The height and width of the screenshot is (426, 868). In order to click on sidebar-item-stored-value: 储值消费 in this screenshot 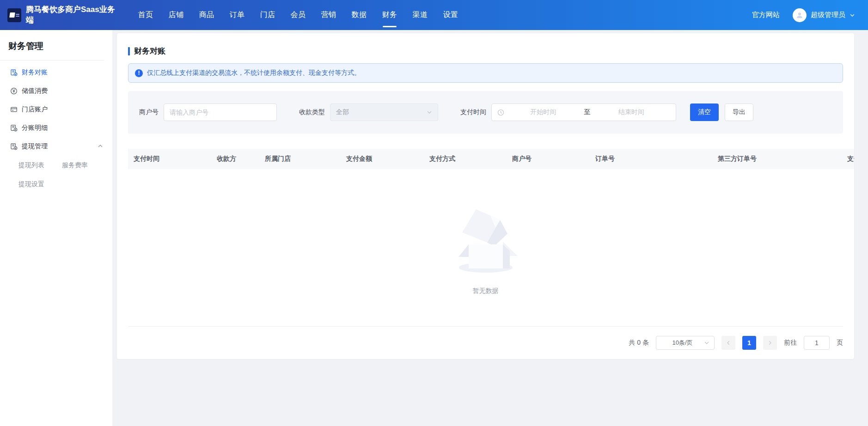, I will do `click(56, 91)`.